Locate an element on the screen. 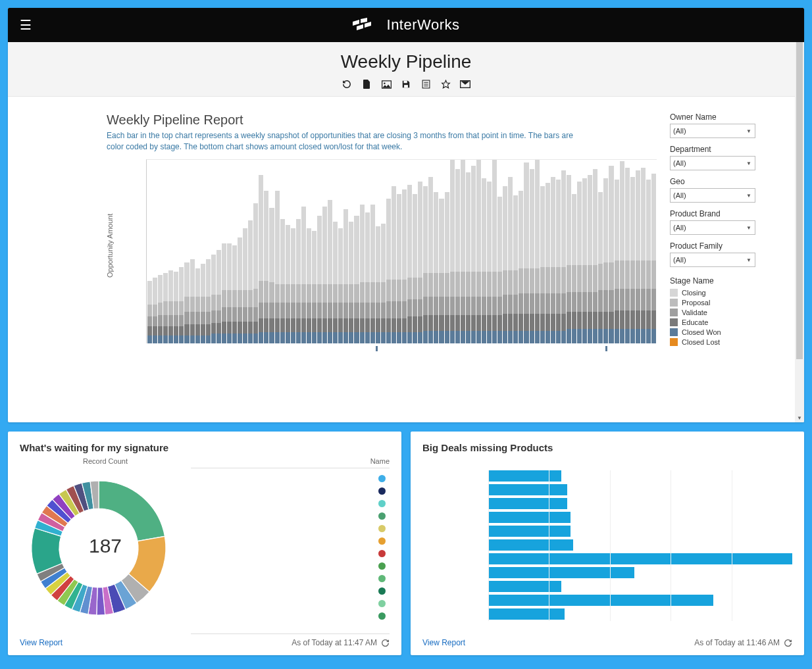 Image resolution: width=812 pixels, height=669 pixels. filter-label: Department is located at coordinates (719, 149).